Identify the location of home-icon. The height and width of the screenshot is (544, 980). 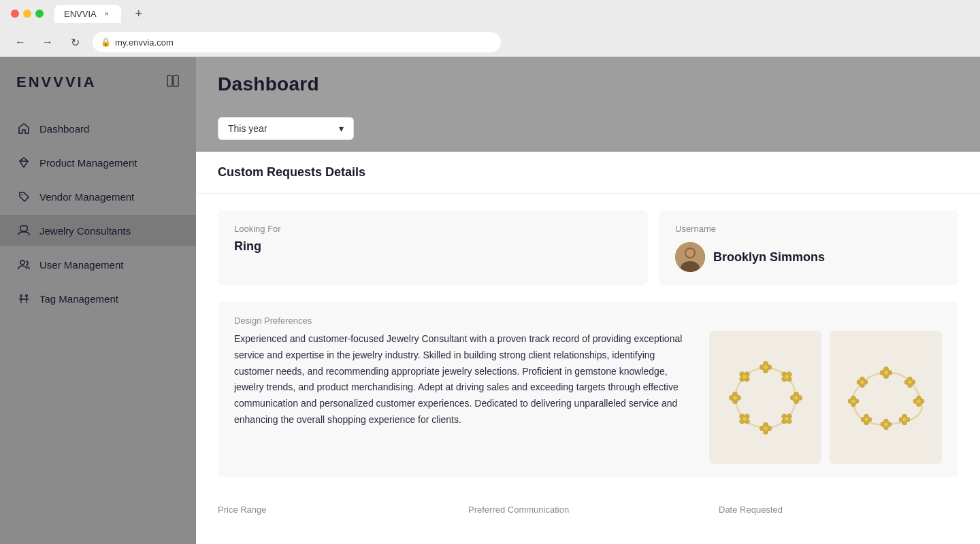
(24, 129).